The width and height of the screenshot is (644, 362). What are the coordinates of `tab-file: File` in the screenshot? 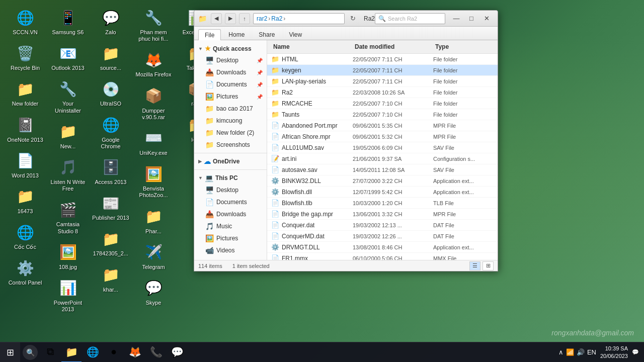 It's located at (209, 35).